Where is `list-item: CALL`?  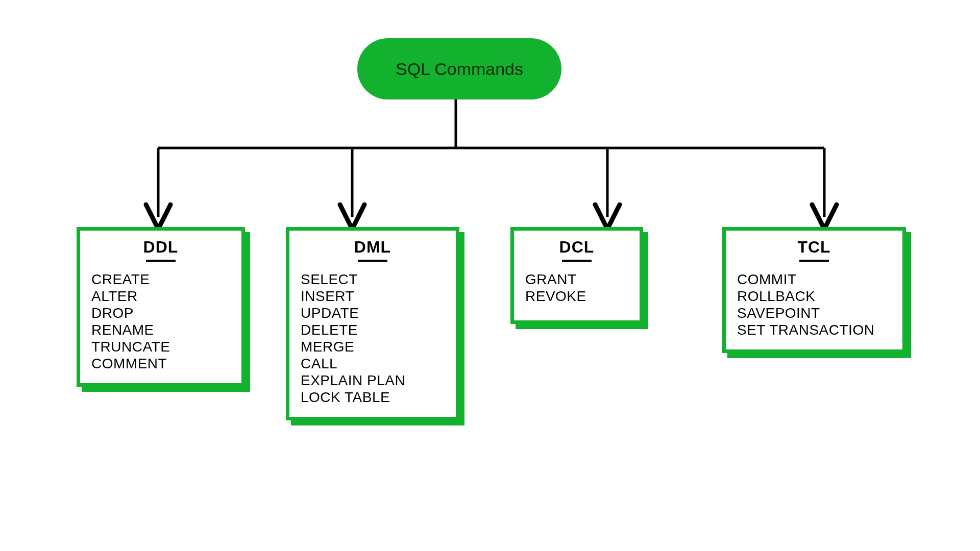
list-item: CALL is located at coordinates (373, 363).